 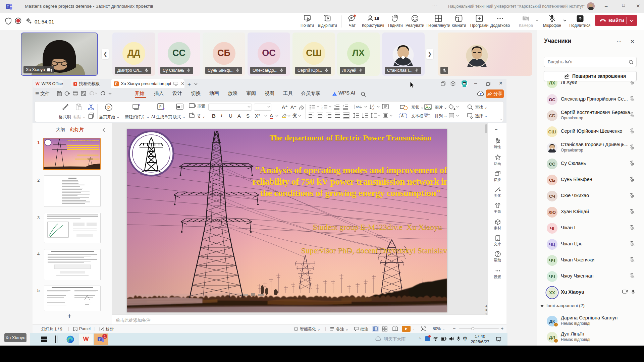 I want to click on svg-text:Student group E-M123div.e Xu: Student group E-M123div.e Xu Xiaoyu, so click(x=377, y=227).